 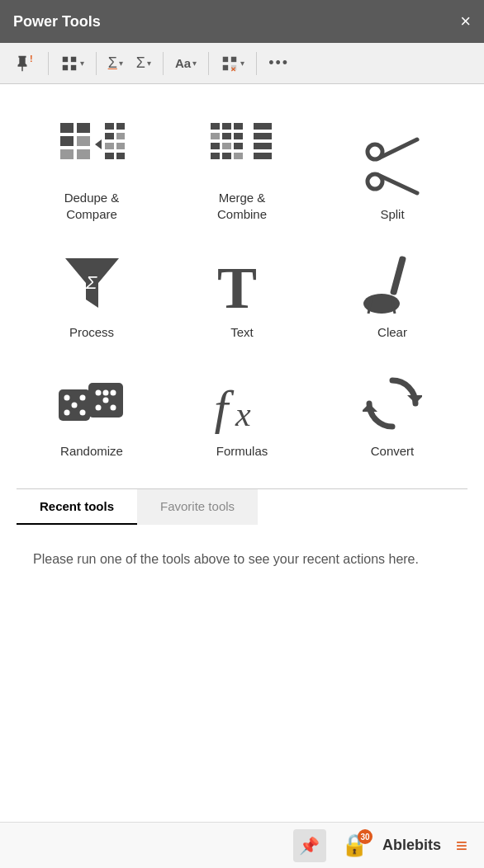 I want to click on dedupe-icon, so click(x=92, y=150).